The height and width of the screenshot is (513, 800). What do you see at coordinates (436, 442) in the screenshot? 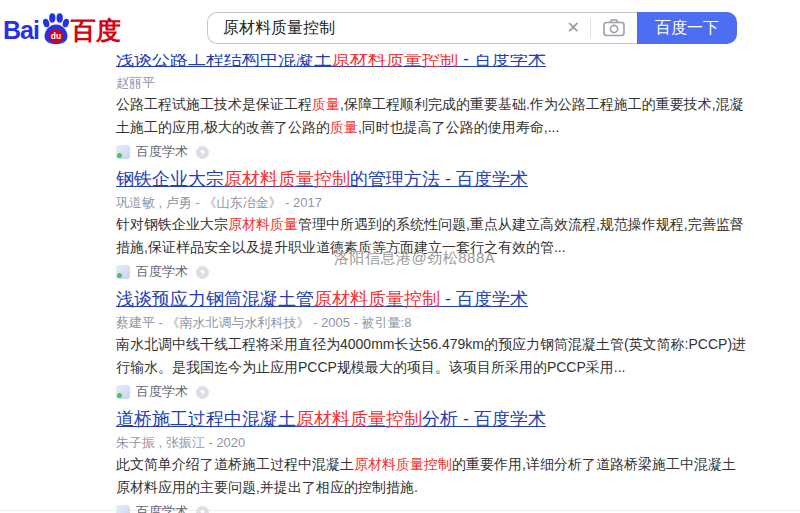
I see `result-byline: 朱子振 , 张振江 - 2020` at bounding box center [436, 442].